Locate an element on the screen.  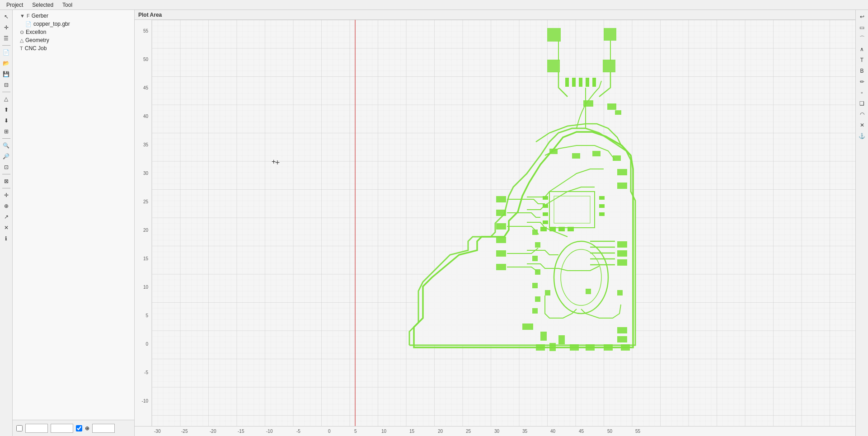
import-button: ⬆ is located at coordinates (6, 110).